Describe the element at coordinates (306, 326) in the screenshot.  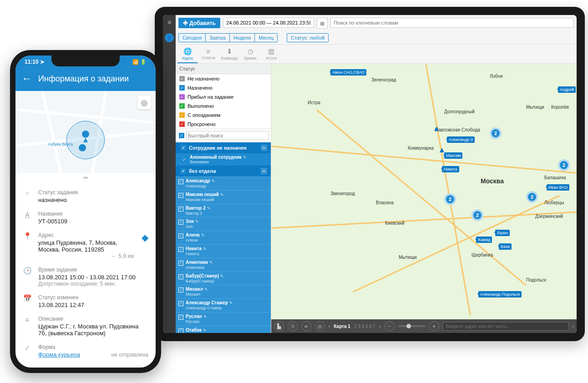
I see `share-icon: ∞` at that location.